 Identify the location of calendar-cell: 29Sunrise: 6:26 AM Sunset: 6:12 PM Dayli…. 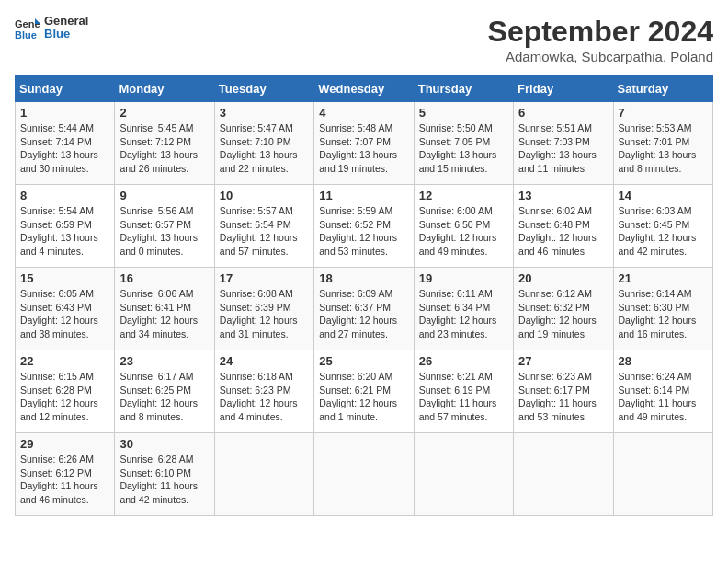
(65, 475).